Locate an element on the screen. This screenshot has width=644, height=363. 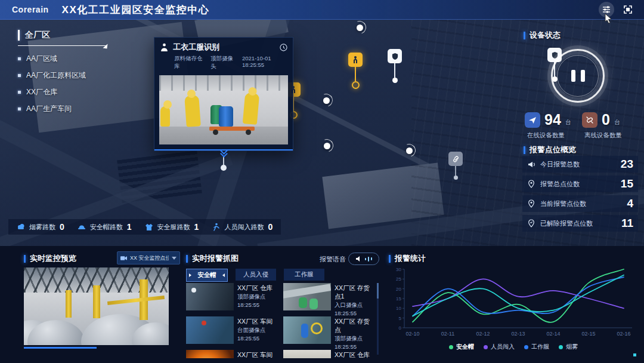
suit-channels-chip: 安全服路数 1 is located at coordinates (172, 227).